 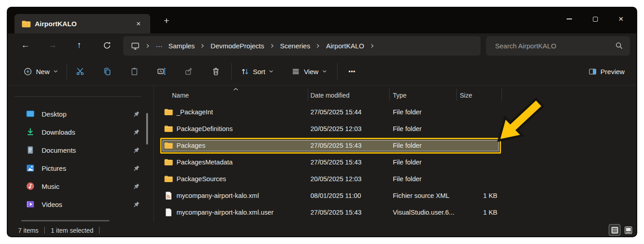 I want to click on preview-toggle-label: Preview, so click(x=613, y=71).